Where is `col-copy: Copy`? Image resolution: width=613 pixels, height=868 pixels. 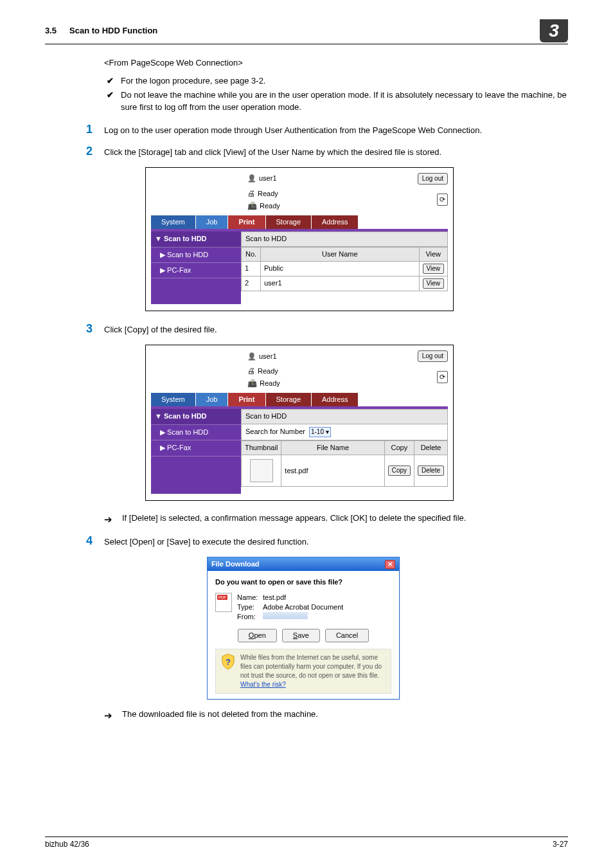
col-copy: Copy is located at coordinates (399, 448).